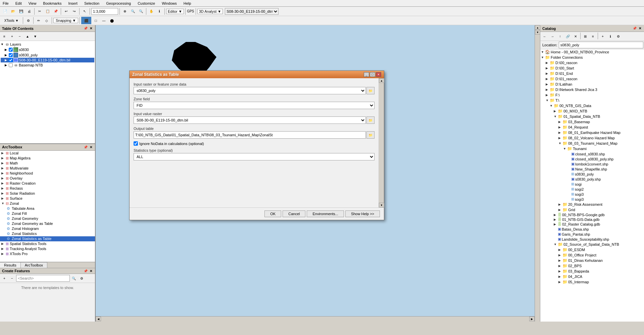  What do you see at coordinates (11, 55) in the screenshot?
I see `s0830poly-checkbox` at bounding box center [11, 55].